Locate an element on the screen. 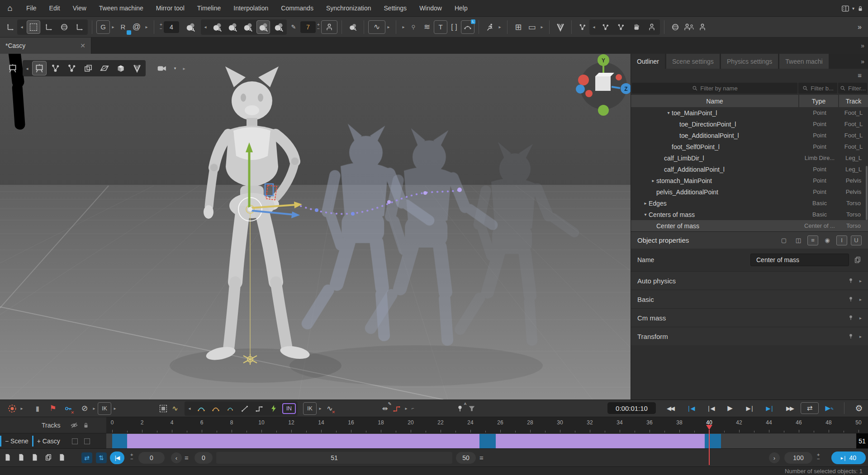 The width and height of the screenshot is (868, 475). fixed-interp-icon is located at coordinates (274, 409).